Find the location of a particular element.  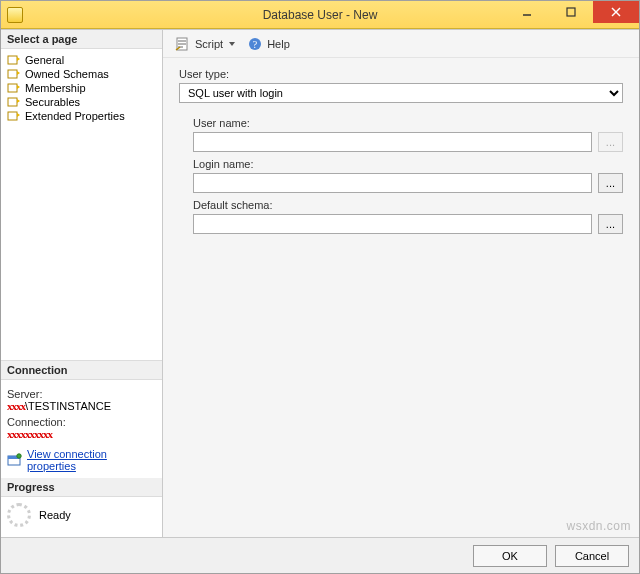

toolbar: Script ? Help is located at coordinates (401, 44).